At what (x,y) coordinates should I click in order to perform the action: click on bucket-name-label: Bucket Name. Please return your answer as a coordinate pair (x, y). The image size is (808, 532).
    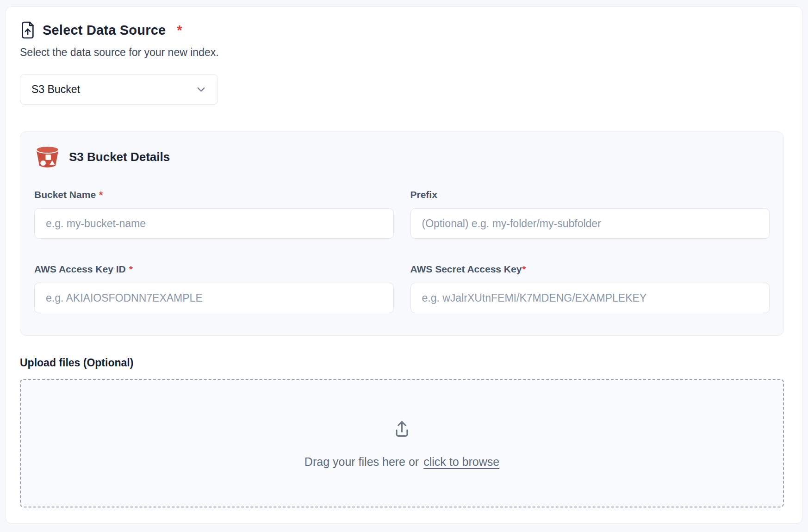
    Looking at the image, I should click on (65, 194).